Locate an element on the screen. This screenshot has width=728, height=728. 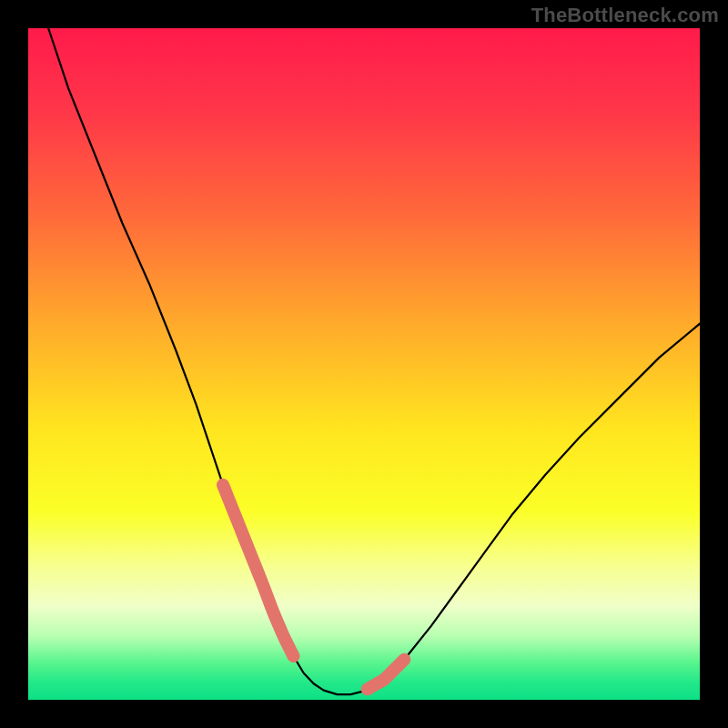
highlight-right is located at coordinates (386, 675).